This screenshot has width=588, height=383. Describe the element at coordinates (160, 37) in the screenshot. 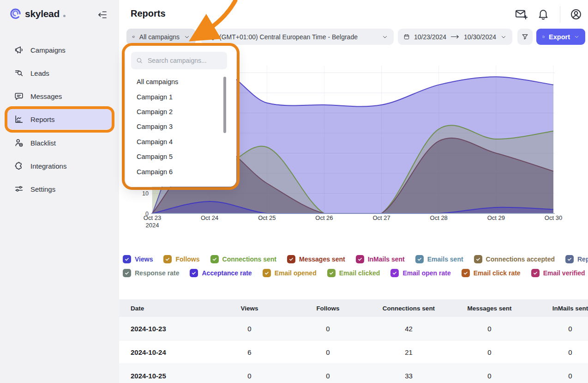

I see `campaign-filter-label: All campaigns` at that location.